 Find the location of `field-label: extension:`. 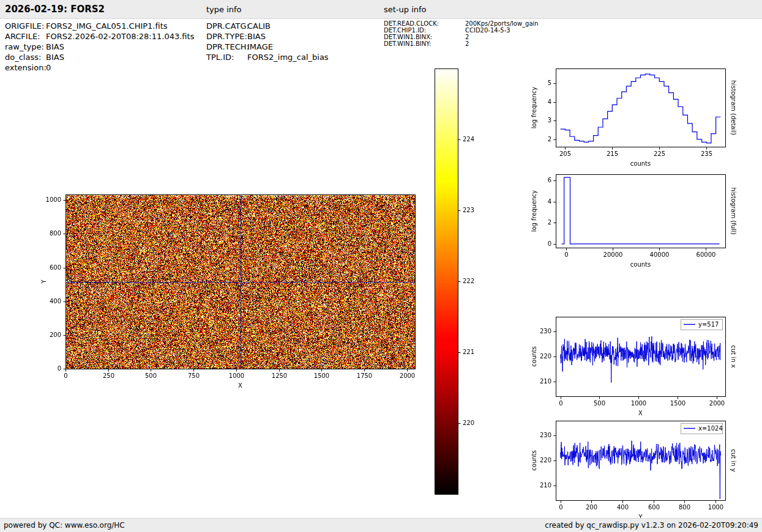

field-label: extension: is located at coordinates (26, 67).